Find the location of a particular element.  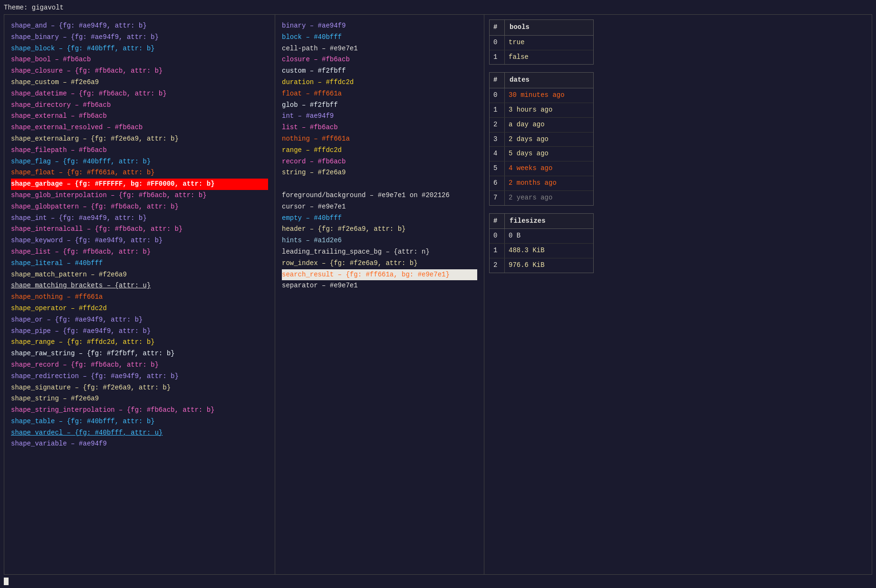

list-item: shape_datetime – {fg: #fb6acb, attr: b} is located at coordinates (140, 94).